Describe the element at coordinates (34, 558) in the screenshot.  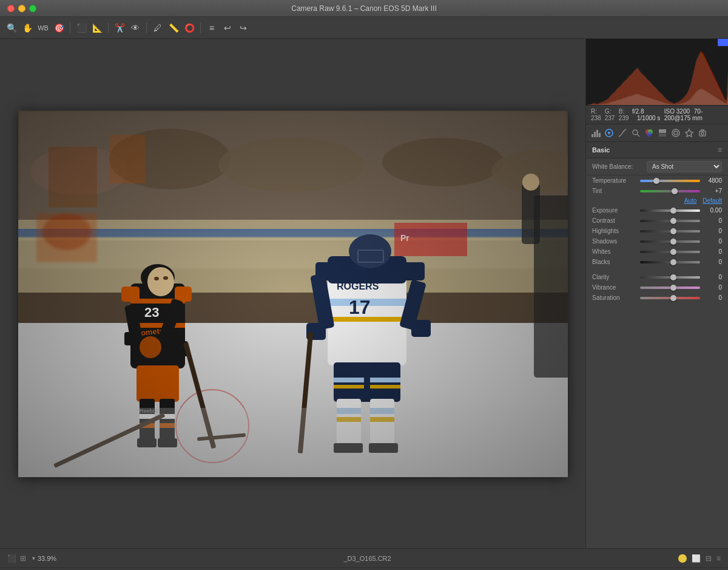
I see `zoom-down-arrow: ▼` at that location.